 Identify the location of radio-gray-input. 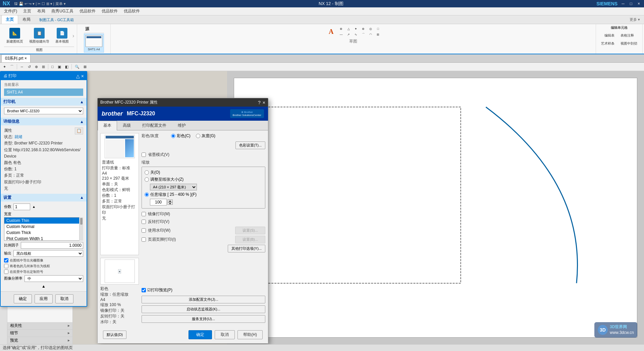
(198, 136).